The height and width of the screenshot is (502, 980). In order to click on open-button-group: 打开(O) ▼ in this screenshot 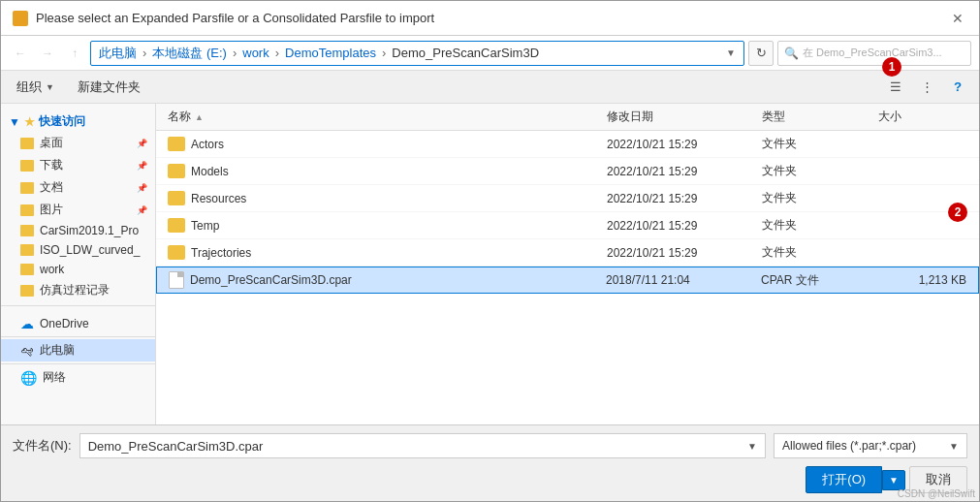, I will do `click(855, 480)`.